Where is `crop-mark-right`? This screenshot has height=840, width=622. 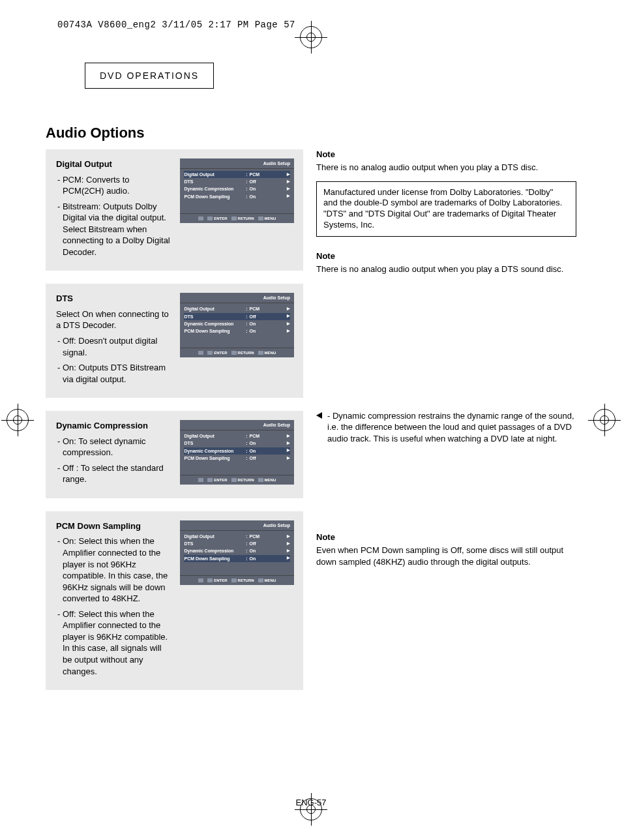 crop-mark-right is located at coordinates (604, 420).